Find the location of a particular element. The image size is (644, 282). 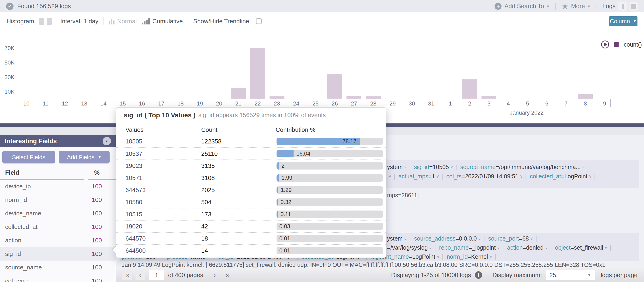

field-row-device_name: device_name100 is located at coordinates (58, 213).